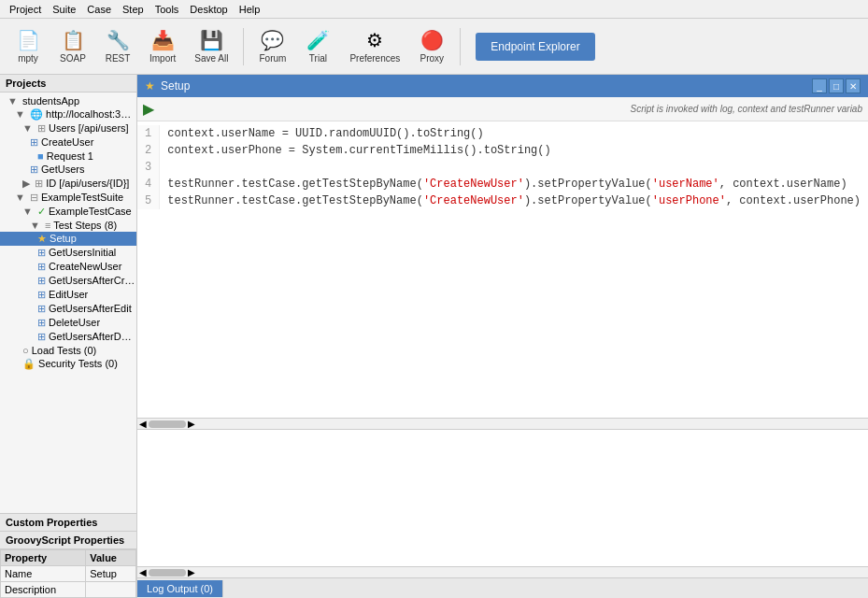  What do you see at coordinates (26, 183) in the screenshot?
I see `expand-icon-id: ▶` at bounding box center [26, 183].